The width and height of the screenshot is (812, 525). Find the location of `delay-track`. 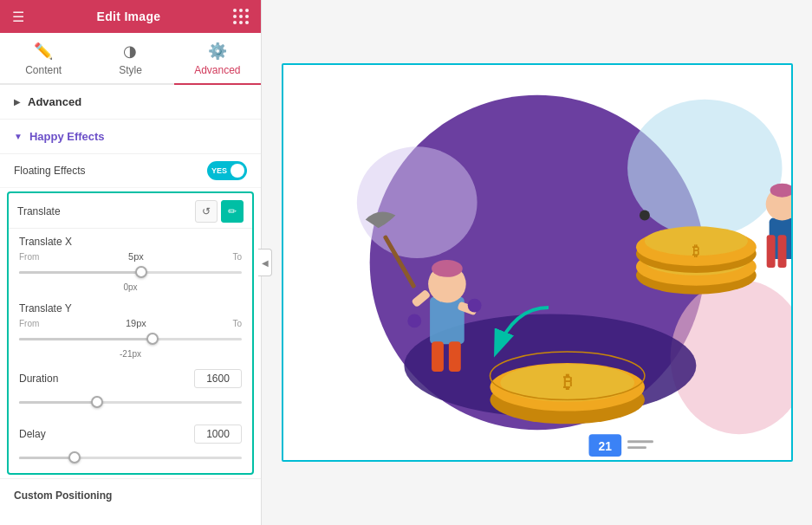

delay-track is located at coordinates (130, 457).